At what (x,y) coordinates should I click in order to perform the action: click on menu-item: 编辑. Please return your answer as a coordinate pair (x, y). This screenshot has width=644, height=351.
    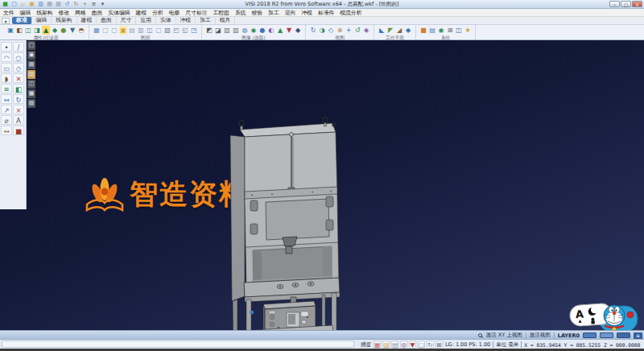
    Looking at the image, I should click on (26, 13).